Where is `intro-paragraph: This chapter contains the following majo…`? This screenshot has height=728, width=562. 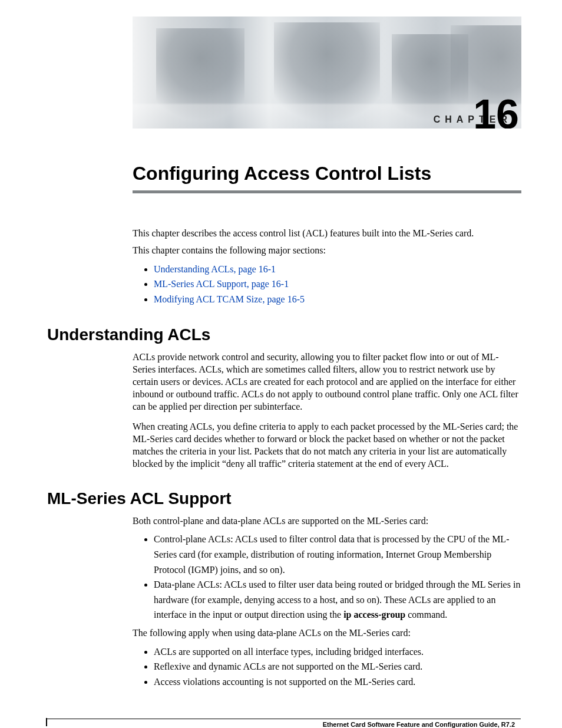 intro-paragraph: This chapter contains the following majo… is located at coordinates (326, 251).